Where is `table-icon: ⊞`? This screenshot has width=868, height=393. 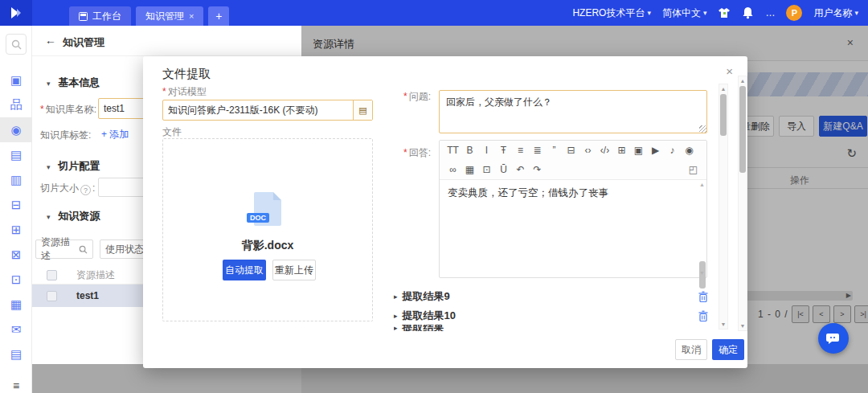 table-icon: ⊞ is located at coordinates (622, 150).